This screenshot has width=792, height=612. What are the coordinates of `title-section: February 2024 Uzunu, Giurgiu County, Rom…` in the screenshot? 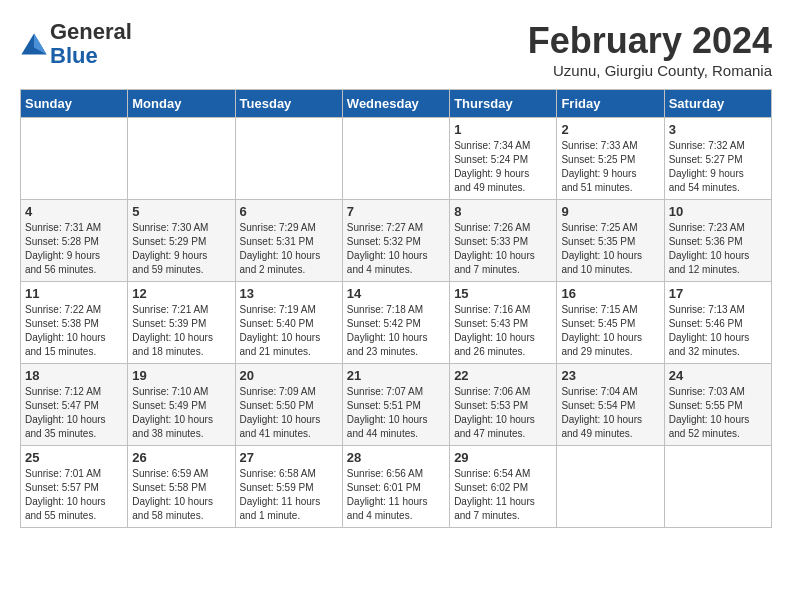 It's located at (650, 50).